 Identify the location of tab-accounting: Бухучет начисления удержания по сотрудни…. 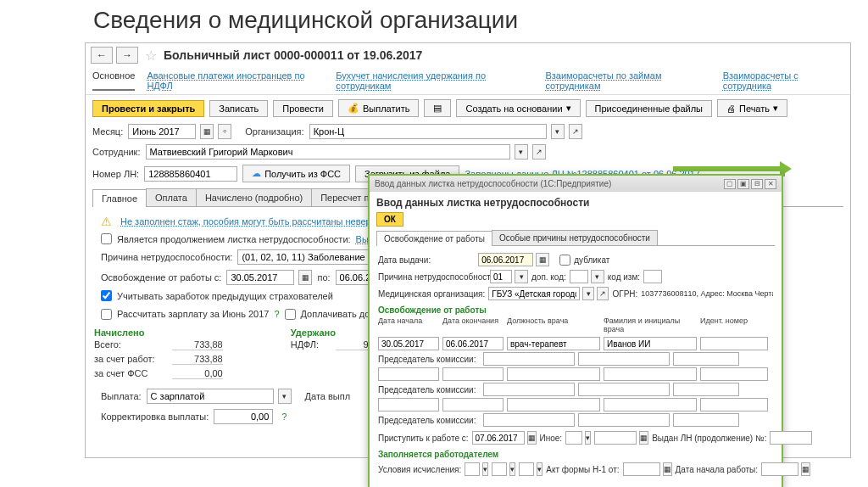
(434, 81).